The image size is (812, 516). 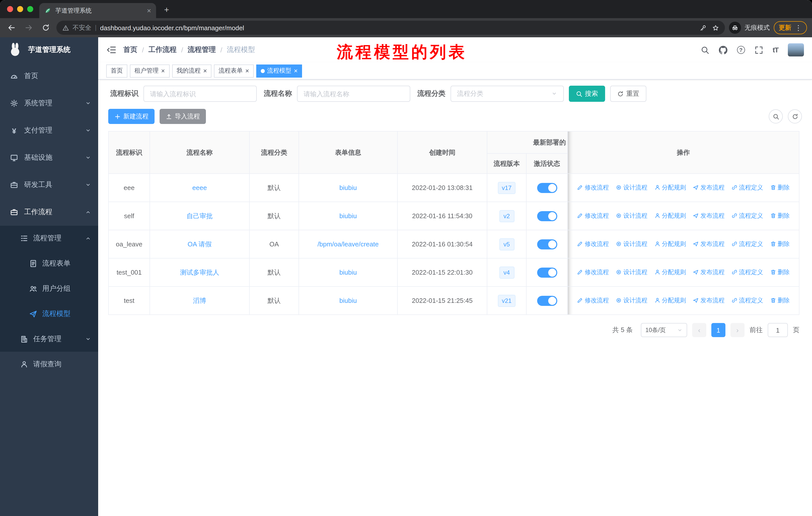 I want to click on sidebar-item-dev-tools: 研发工具, so click(x=49, y=185).